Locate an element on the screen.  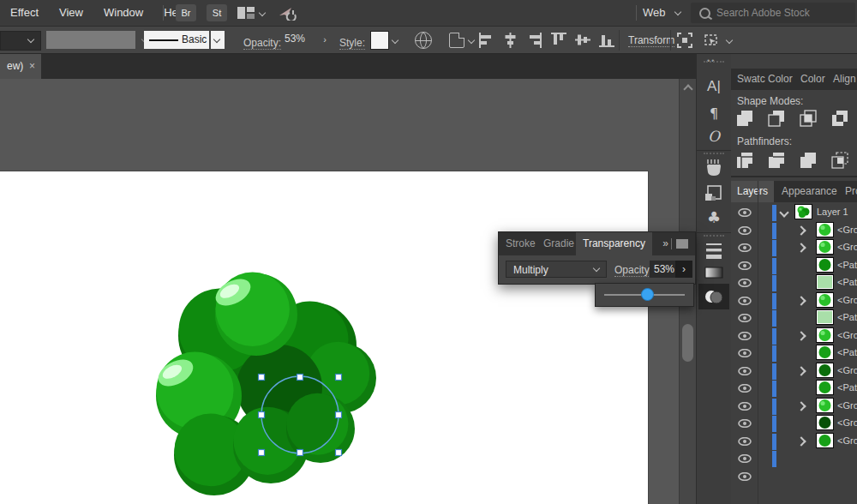
menu-item-effect: Effect is located at coordinates (24, 9).